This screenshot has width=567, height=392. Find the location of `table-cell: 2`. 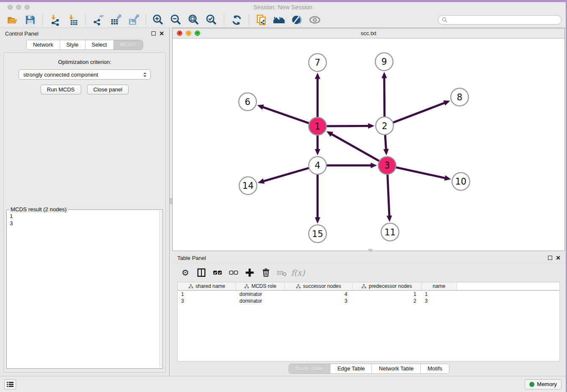

table-cell: 2 is located at coordinates (387, 301).